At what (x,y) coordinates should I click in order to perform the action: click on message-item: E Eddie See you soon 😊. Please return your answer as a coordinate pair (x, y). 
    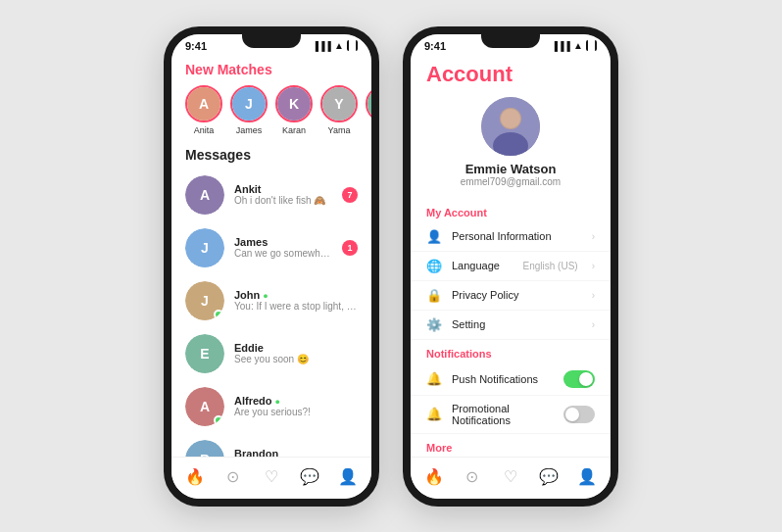
    Looking at the image, I should click on (271, 354).